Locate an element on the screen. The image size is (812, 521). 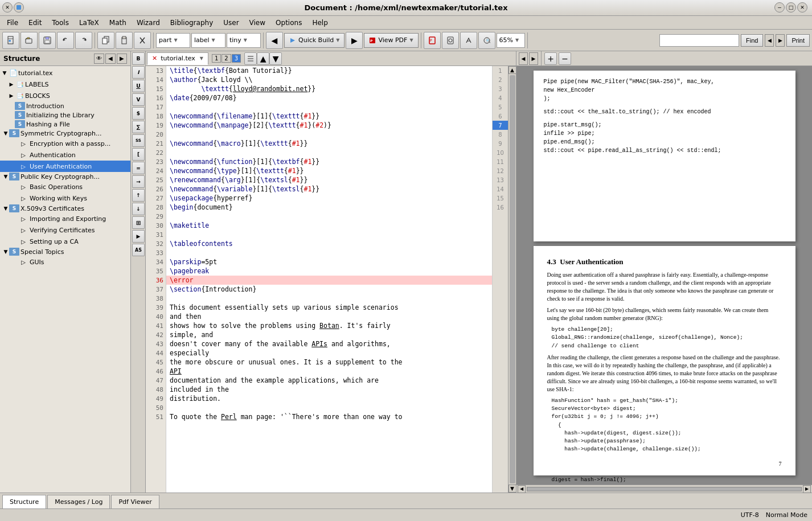
pdf-zoom-in-btn: + is located at coordinates (551, 59).